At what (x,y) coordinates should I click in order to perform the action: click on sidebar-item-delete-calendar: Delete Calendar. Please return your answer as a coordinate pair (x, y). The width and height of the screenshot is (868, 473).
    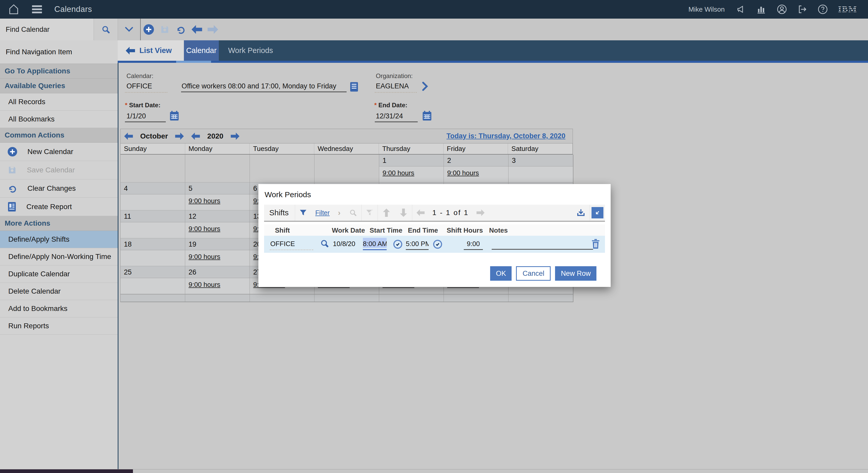
    Looking at the image, I should click on (59, 292).